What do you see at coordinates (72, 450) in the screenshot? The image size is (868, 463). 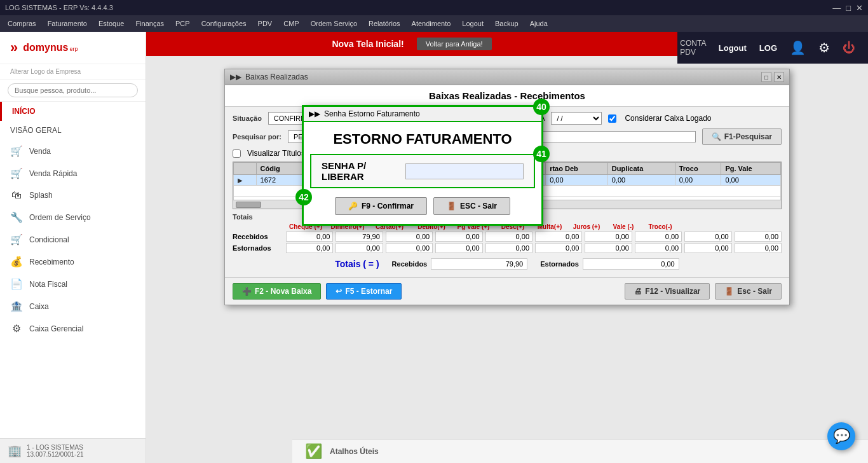 I see `sidebar-footer: 🏢 1 - LOG SISTEMAS 13.007.512/0001-21` at bounding box center [72, 450].